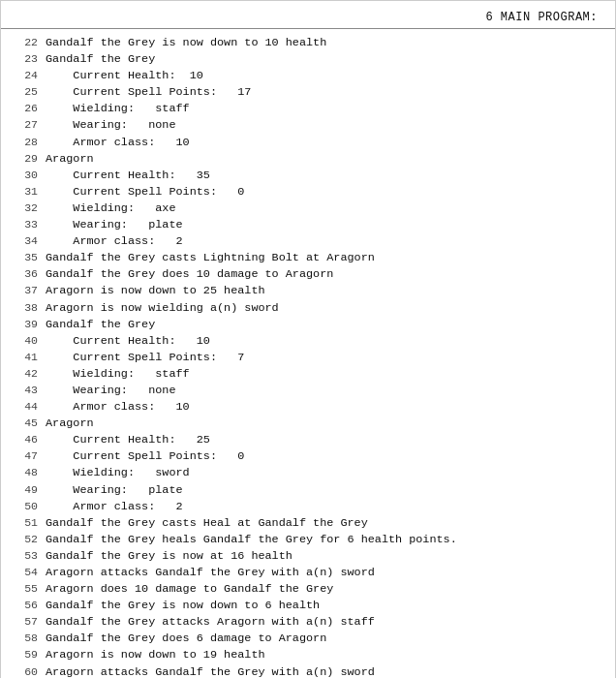 The width and height of the screenshot is (616, 678). I want to click on table-row: 24 Current Health: 10, so click(308, 76).